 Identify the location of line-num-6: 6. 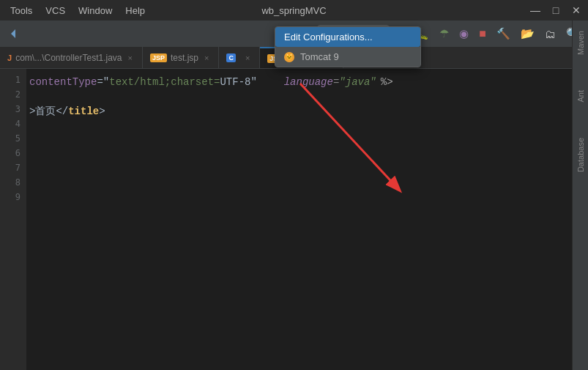
(13, 155).